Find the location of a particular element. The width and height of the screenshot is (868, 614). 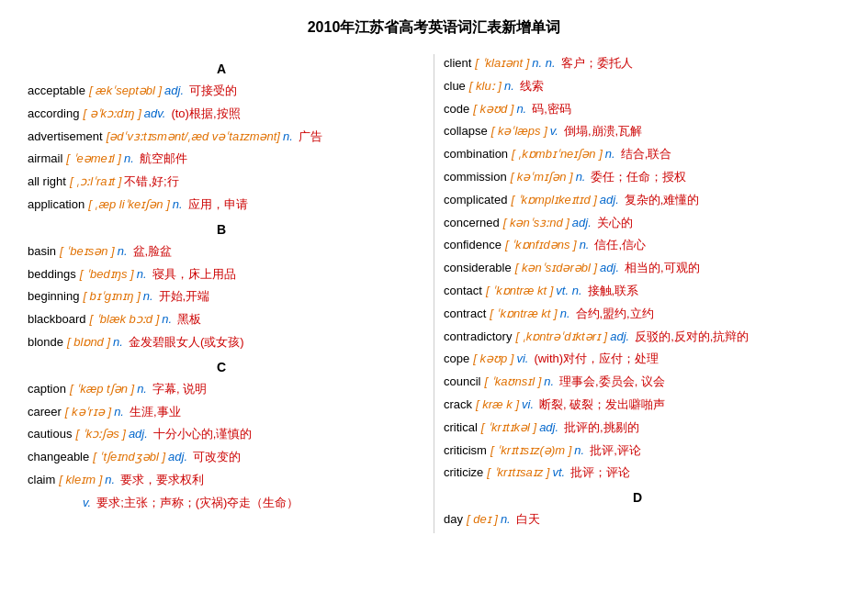

list-item: code [ kəʊd ] n. 码,密码 is located at coordinates (637, 110).